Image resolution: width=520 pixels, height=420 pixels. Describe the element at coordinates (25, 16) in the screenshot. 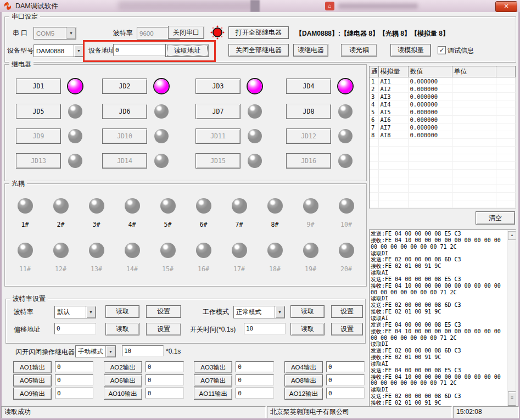

I see `group-title-serial: 串口设定` at that location.